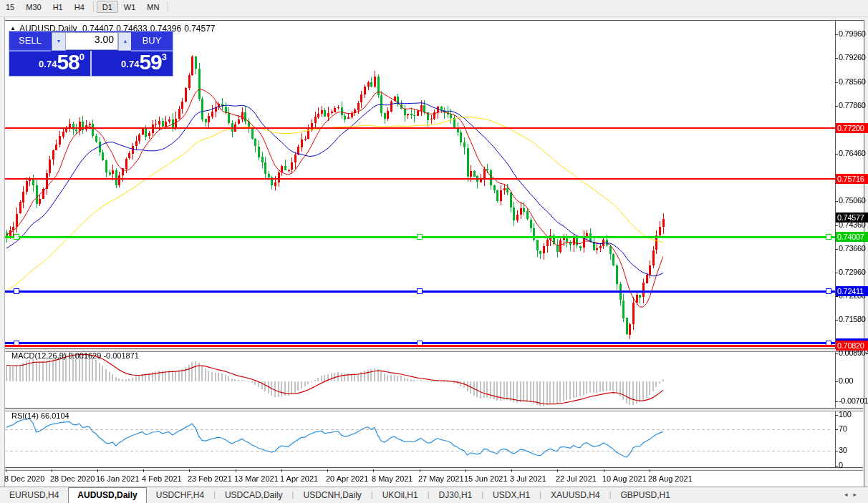 The height and width of the screenshot is (503, 868). I want to click on sell-price-display: 0.74580, so click(50, 63).